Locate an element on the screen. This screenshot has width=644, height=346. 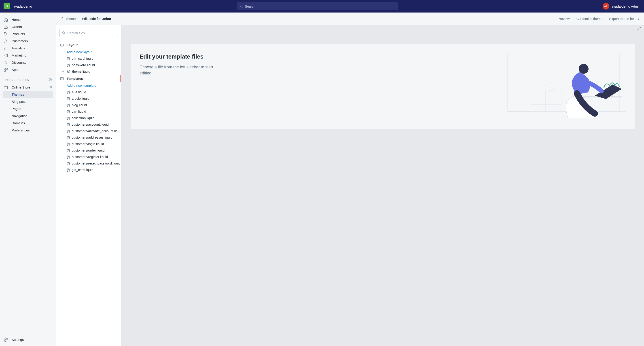
file-row: {/}collection.liquid is located at coordinates (89, 118).